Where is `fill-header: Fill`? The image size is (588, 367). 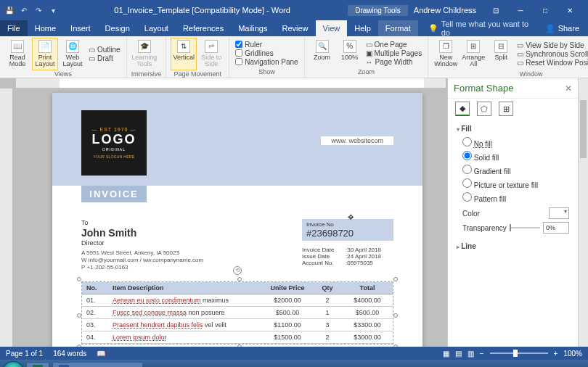
fill-header: Fill is located at coordinates (513, 129).